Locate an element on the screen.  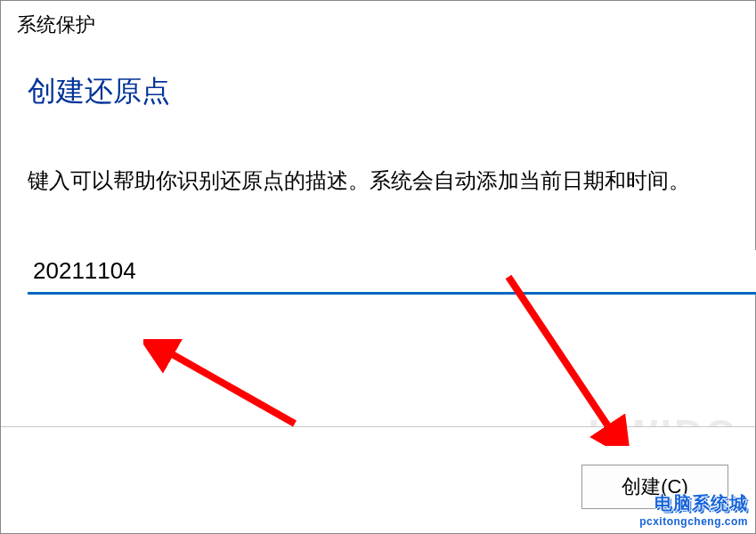
site-watermark: 电脑系统城 pcxitongcheng.com is located at coordinates (694, 509).